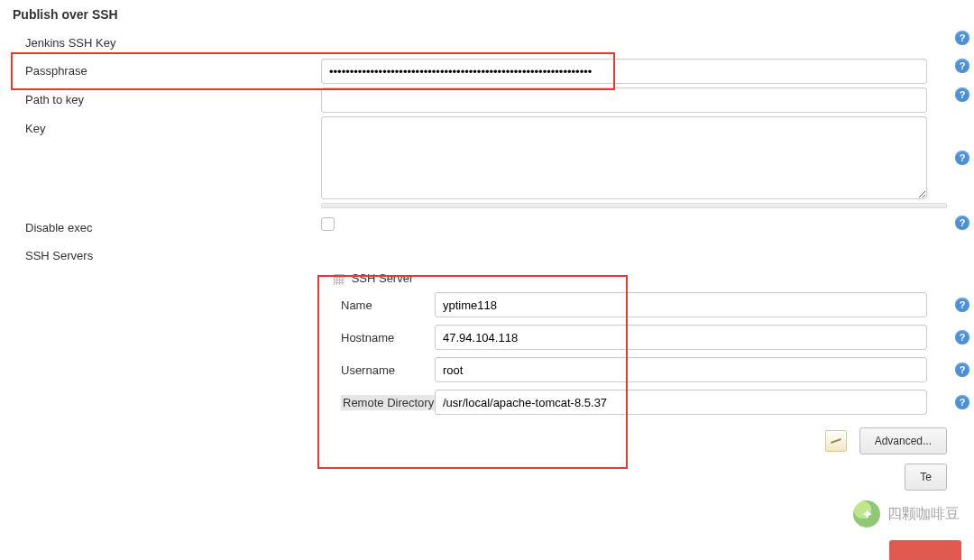  What do you see at coordinates (681, 370) in the screenshot?
I see `server-username-input` at bounding box center [681, 370].